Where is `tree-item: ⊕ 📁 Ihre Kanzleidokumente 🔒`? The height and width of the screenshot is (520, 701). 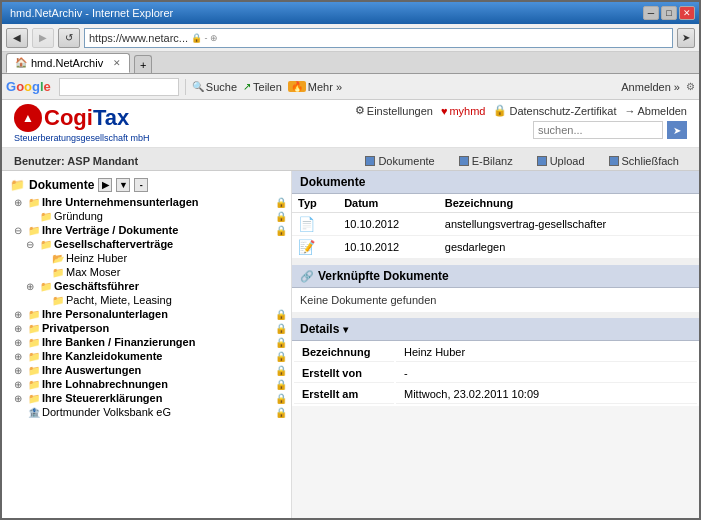 tree-item: ⊕ 📁 Ihre Kanzleidokumente 🔒 is located at coordinates (146, 356).